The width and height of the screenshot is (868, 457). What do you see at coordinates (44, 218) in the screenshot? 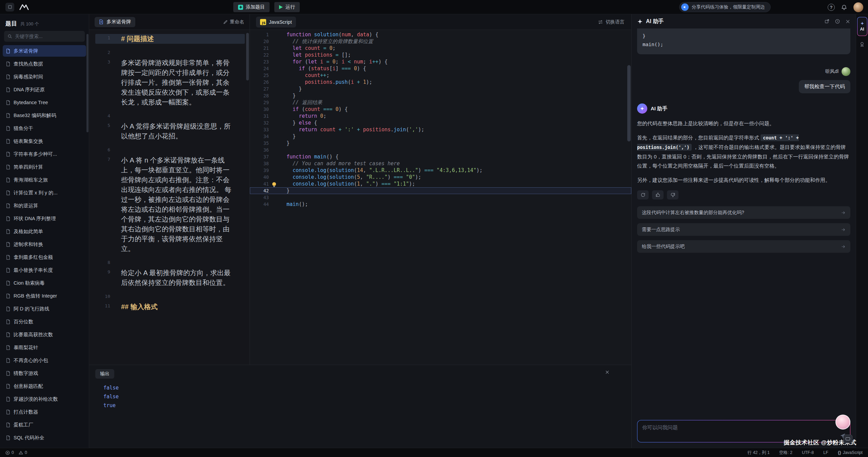
I see `sidebar-item: 环状 DNA 序列整理` at bounding box center [44, 218].